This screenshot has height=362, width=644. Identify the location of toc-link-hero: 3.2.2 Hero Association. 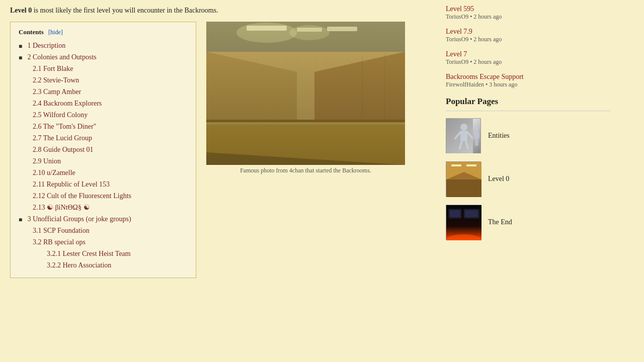
(79, 265).